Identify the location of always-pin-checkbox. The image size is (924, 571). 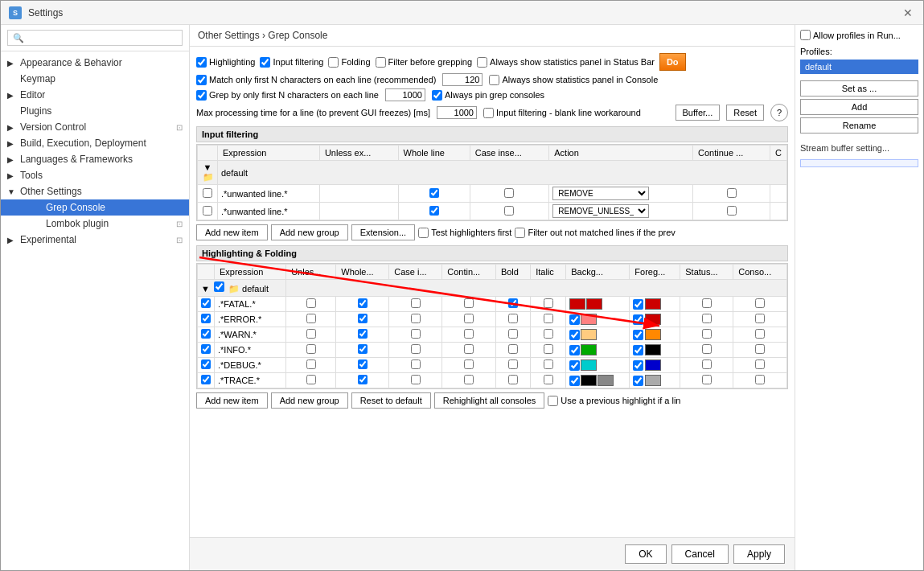
(437, 95).